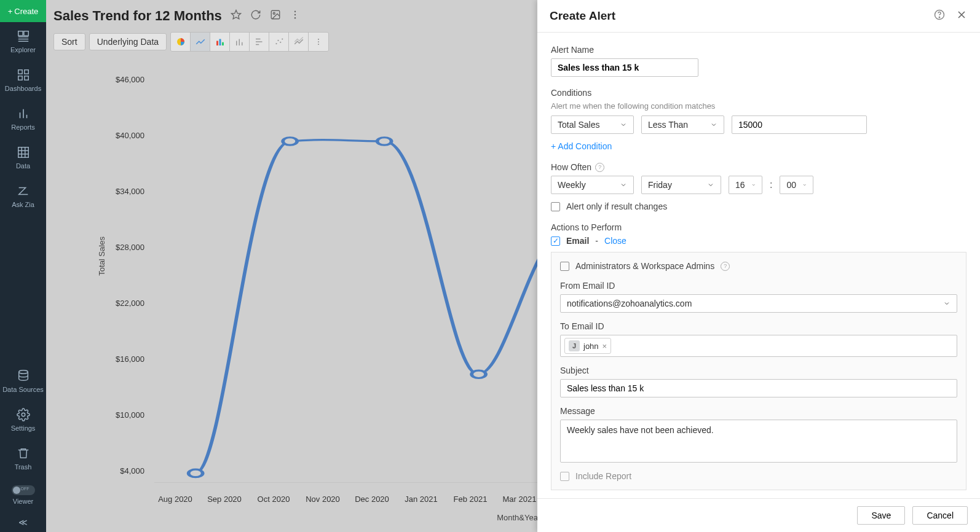 This screenshot has height=532, width=980. I want to click on panel-header: Create Alert, so click(759, 16).